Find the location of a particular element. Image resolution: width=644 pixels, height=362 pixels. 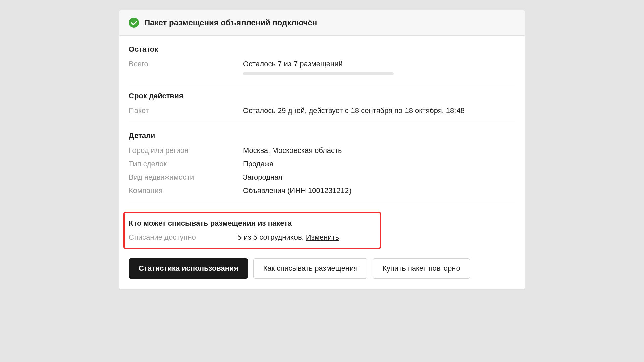

section-title-access: Кто может списывать размещения из пакета is located at coordinates (252, 223).